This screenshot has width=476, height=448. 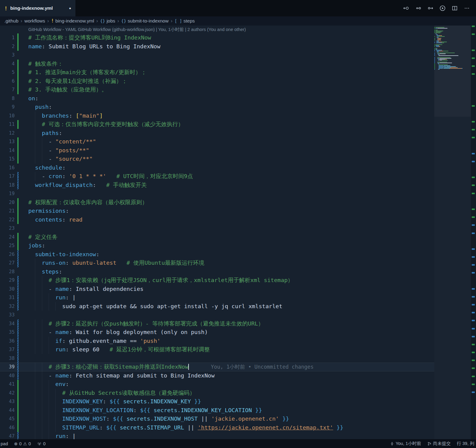 I want to click on code-line: 36 if: github.event_name == 'push', so click(x=217, y=341).